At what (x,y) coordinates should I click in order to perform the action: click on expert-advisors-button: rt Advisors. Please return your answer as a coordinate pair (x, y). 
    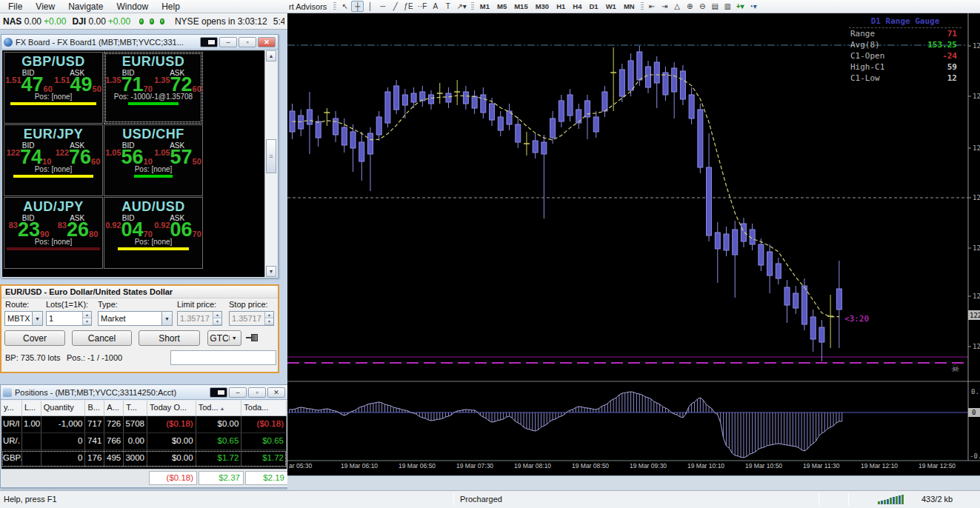
    Looking at the image, I should click on (310, 7).